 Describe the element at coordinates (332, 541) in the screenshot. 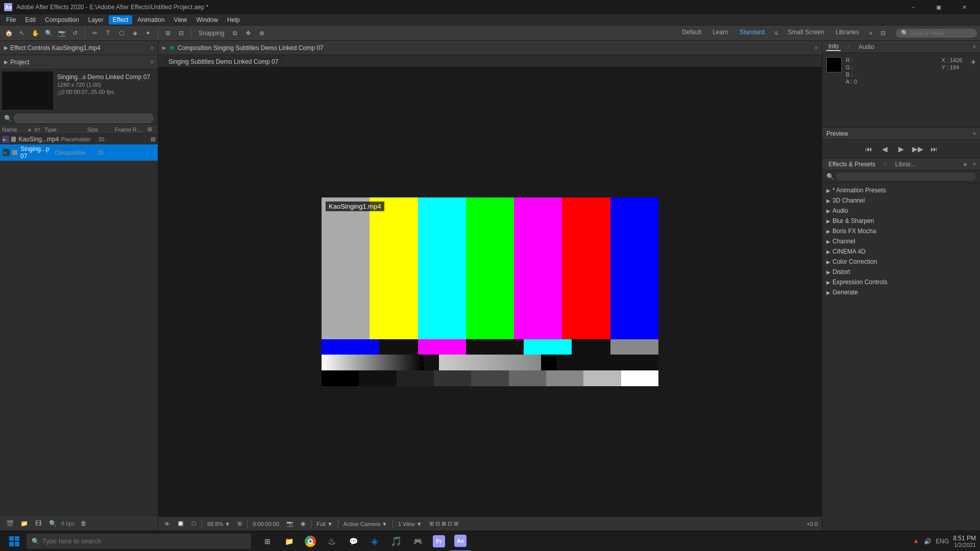

I see `taskbar-steam: ♨` at that location.